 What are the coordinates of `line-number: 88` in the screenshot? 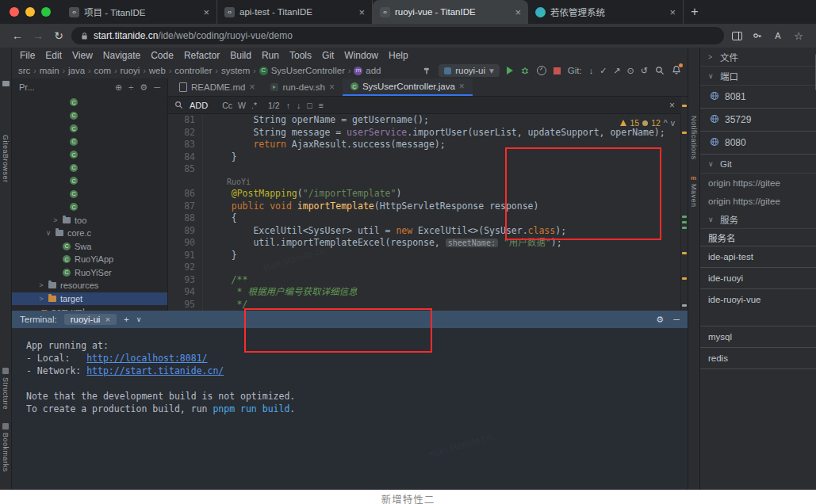 It's located at (186, 219).